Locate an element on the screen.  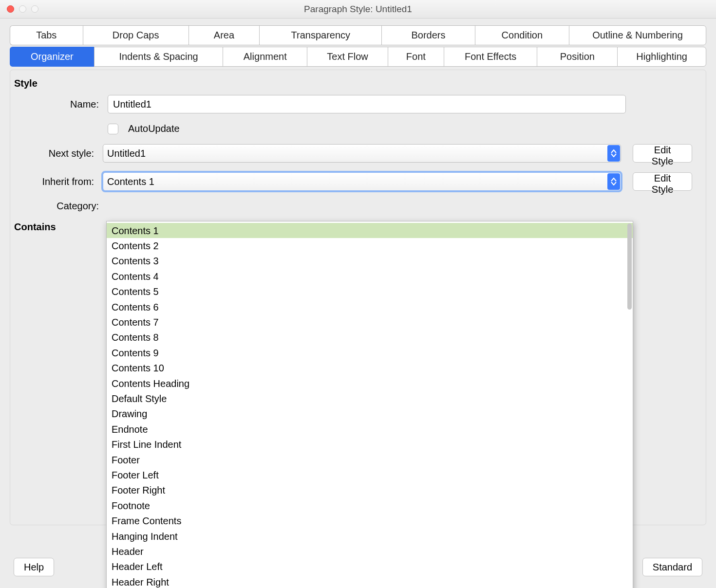
dropdown-option: Contents 5 is located at coordinates (370, 292).